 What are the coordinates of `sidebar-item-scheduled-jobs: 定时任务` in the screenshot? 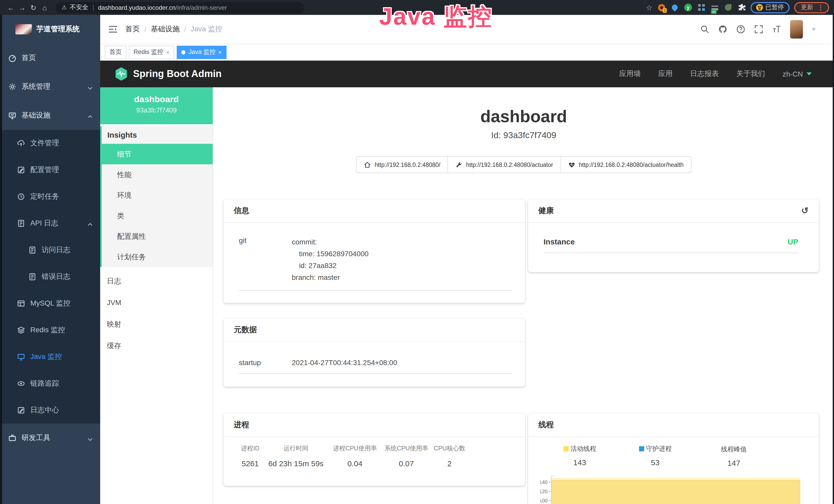 It's located at (50, 197).